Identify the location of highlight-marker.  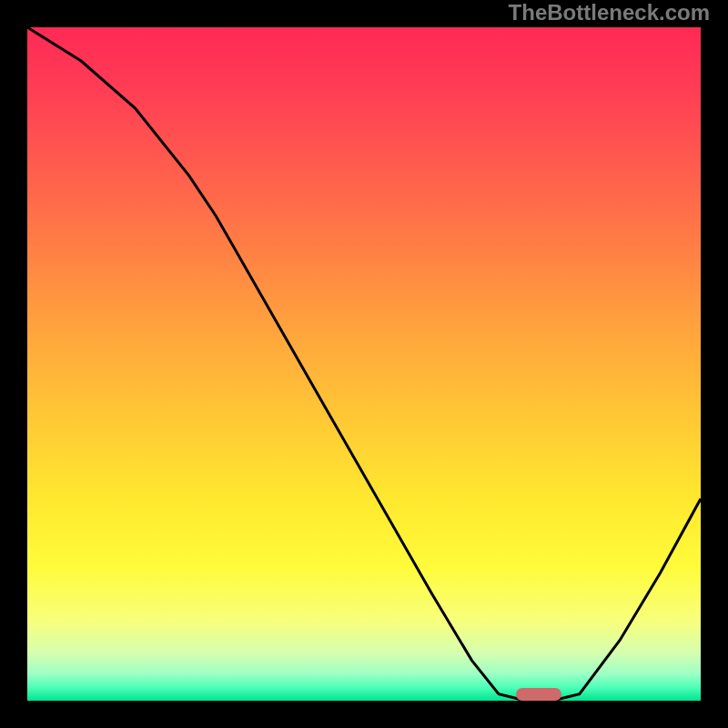
(539, 694).